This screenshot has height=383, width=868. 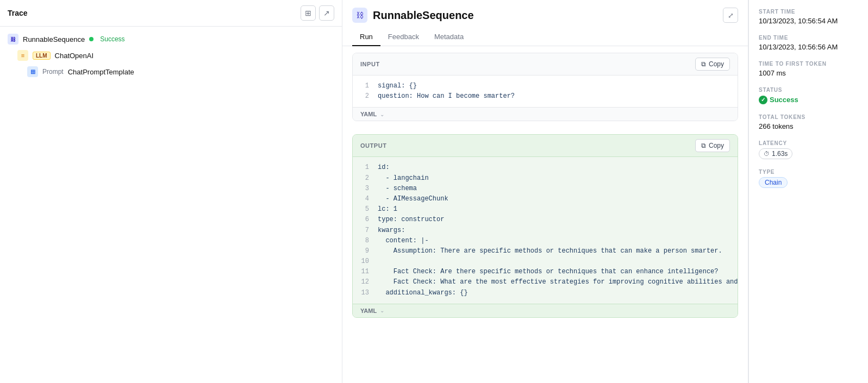 I want to click on output-yaml-footer: YAML ⌄, so click(x=545, y=311).